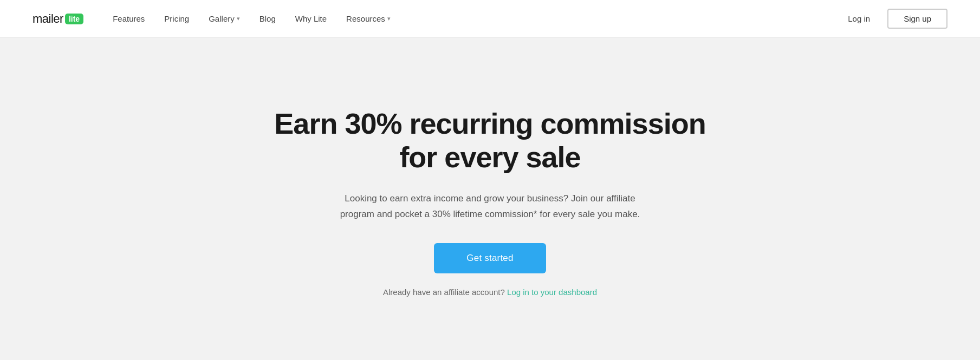 The height and width of the screenshot is (360, 980). I want to click on nav-item-resources-label: Resources, so click(366, 18).